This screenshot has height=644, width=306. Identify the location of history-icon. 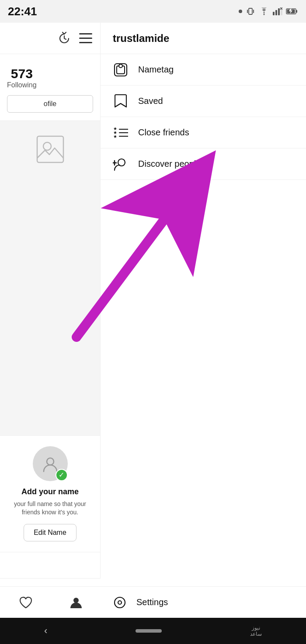
(64, 38).